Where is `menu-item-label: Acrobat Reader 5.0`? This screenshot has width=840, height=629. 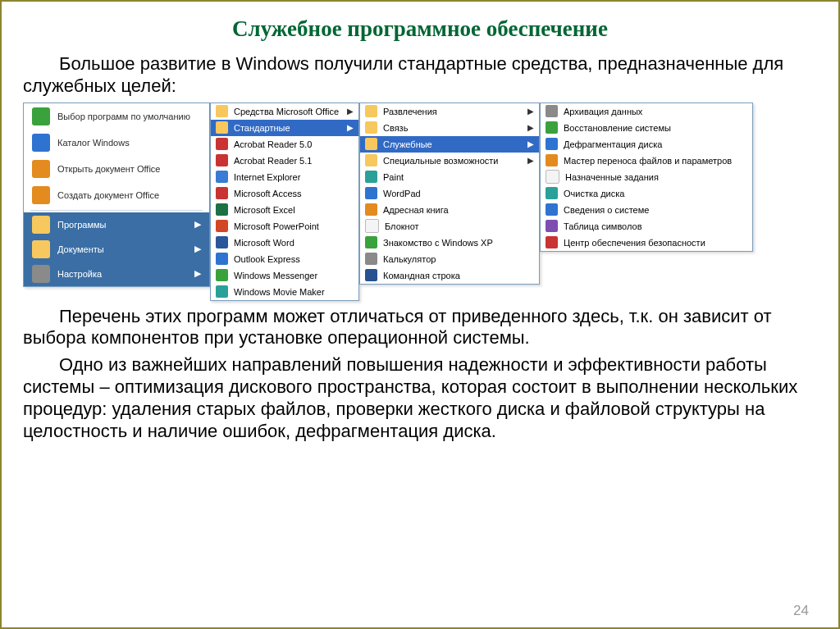
menu-item-label: Acrobat Reader 5.0 is located at coordinates (272, 144).